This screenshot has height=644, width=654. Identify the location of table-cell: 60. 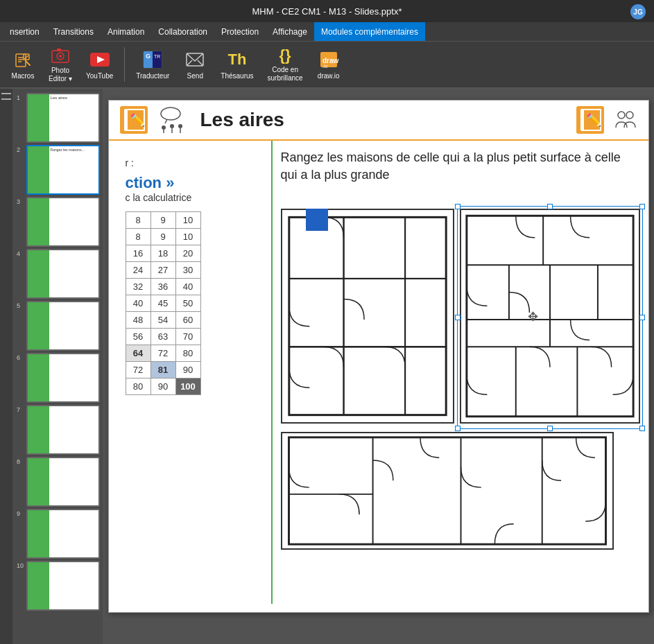
(188, 320).